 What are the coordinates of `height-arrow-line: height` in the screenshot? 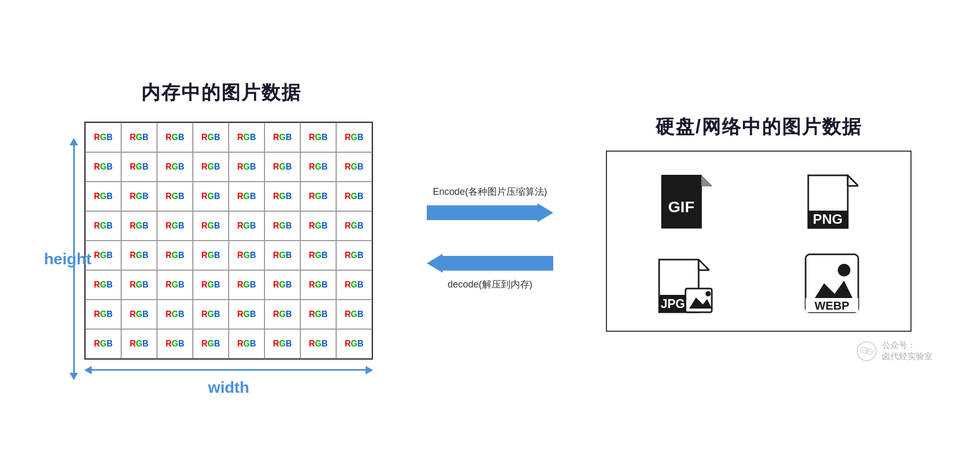 It's located at (74, 259).